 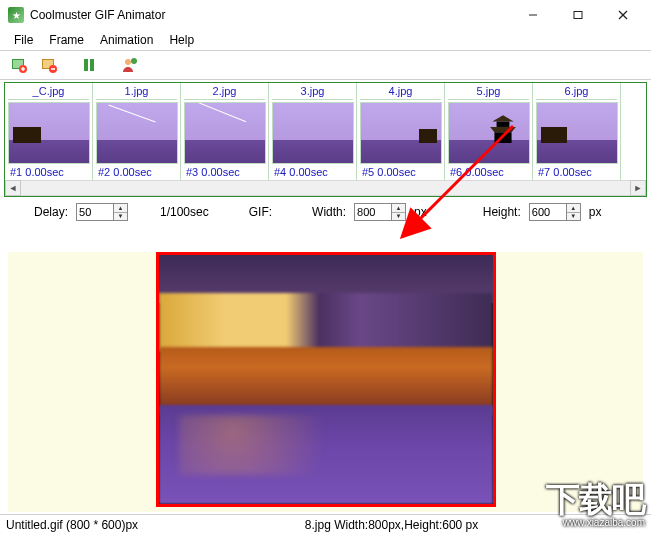 What do you see at coordinates (326, 188) in the screenshot?
I see `frame-strip-scrollbar: ◄ ►` at bounding box center [326, 188].